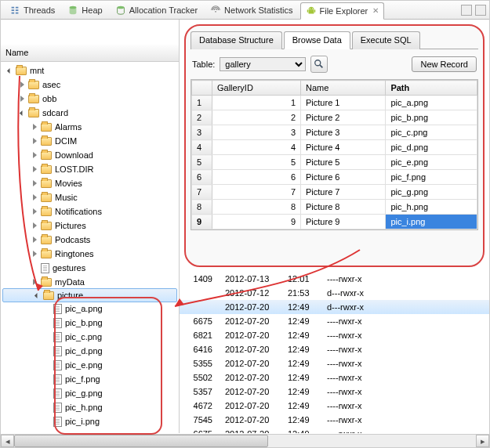  Describe the element at coordinates (386, 41) in the screenshot. I see `tab-execute-sql: Execute SQL` at that location.